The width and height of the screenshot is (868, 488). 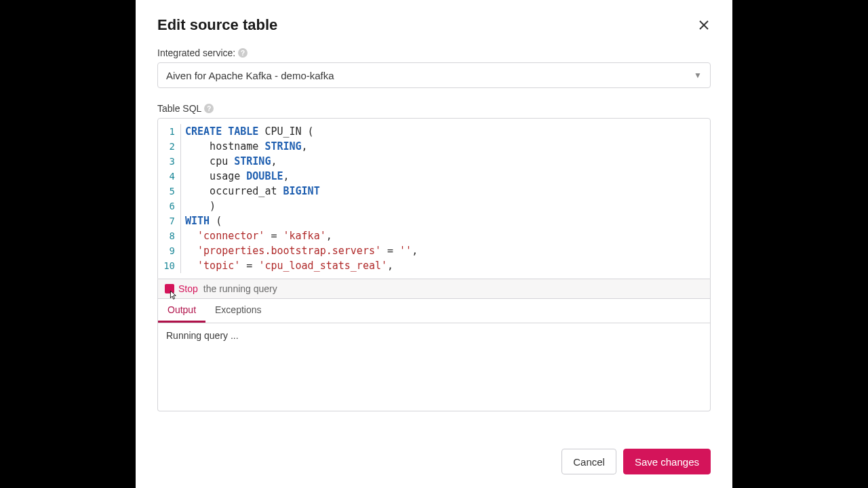 I want to click on line-number: 8, so click(x=170, y=236).